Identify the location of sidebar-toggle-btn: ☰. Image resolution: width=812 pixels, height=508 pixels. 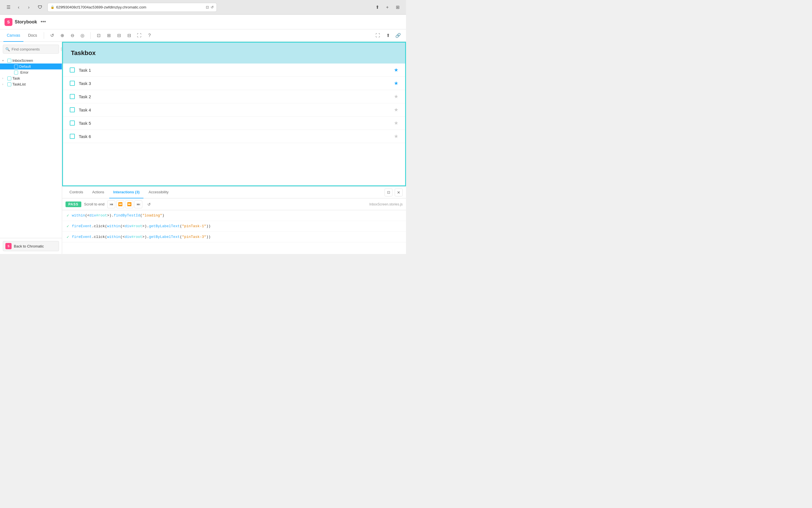
(8, 7).